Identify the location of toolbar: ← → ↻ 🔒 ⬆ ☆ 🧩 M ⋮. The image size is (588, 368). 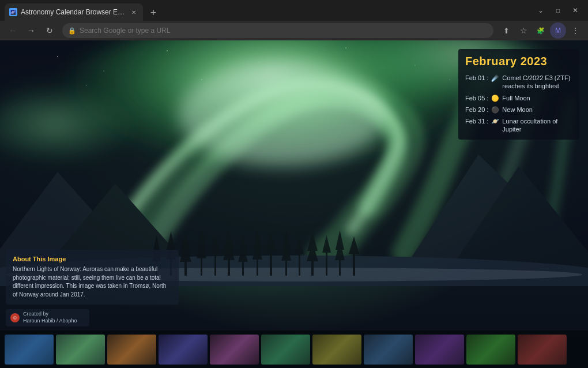
(294, 31).